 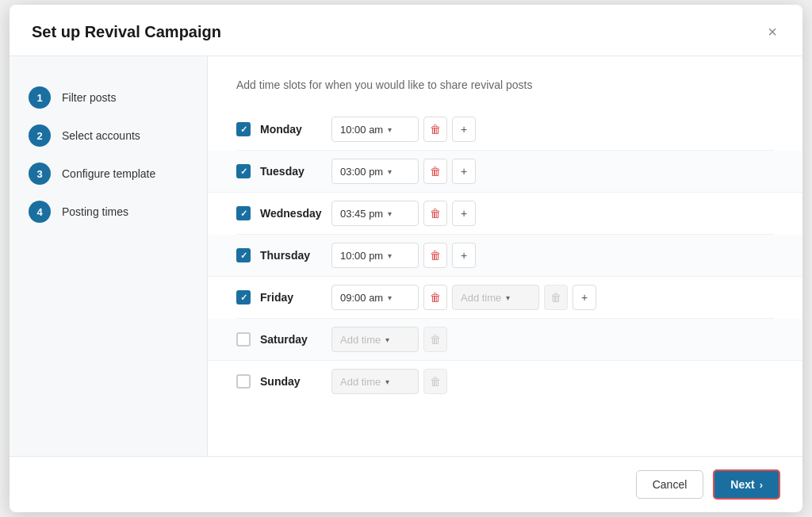 What do you see at coordinates (243, 129) in the screenshot?
I see `checkbox-monday: ✓` at bounding box center [243, 129].